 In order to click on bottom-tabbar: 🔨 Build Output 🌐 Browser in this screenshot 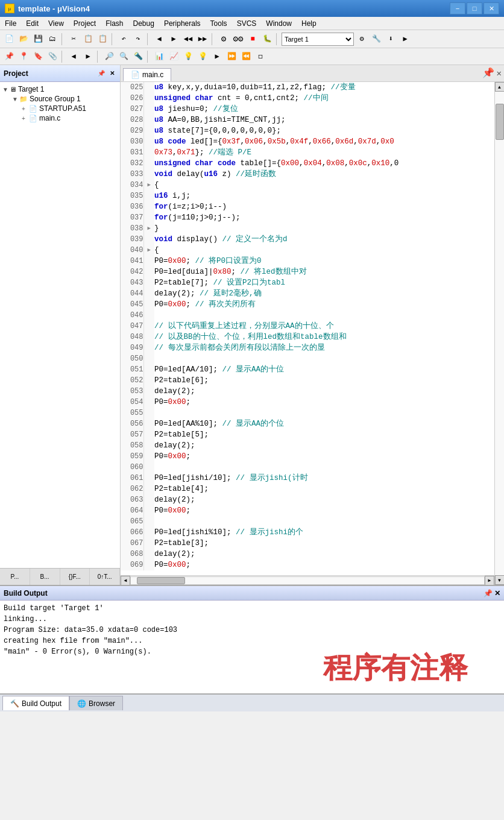, I will do `click(252, 702)`.